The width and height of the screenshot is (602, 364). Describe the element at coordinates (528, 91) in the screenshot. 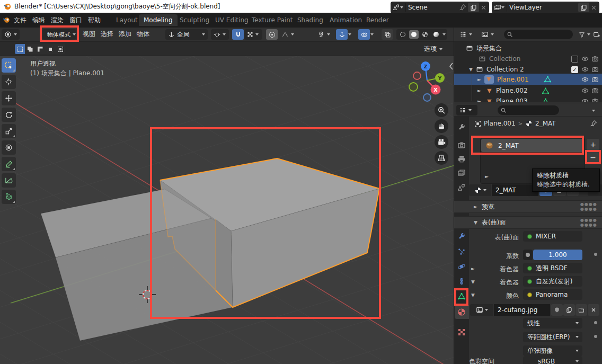

I see `outliner-row-plane002: ► Plane.002` at that location.